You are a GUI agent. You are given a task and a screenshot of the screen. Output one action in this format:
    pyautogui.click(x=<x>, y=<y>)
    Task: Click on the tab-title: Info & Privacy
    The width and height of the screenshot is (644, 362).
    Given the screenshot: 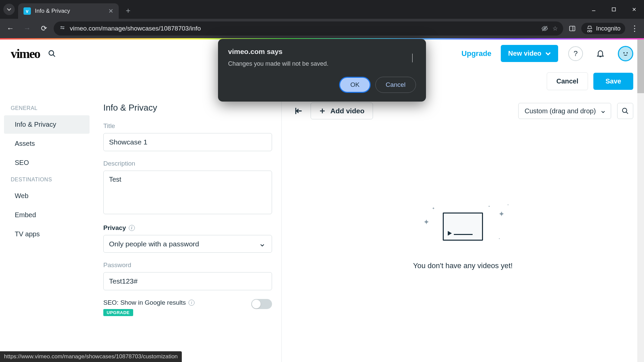 What is the action you would take?
    pyautogui.click(x=70, y=11)
    